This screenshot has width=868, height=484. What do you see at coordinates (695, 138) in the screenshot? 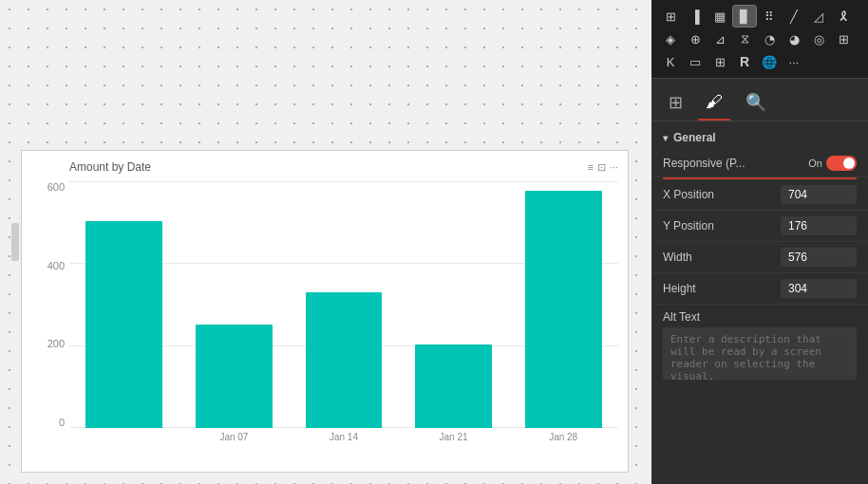
I see `section-title: General` at bounding box center [695, 138].